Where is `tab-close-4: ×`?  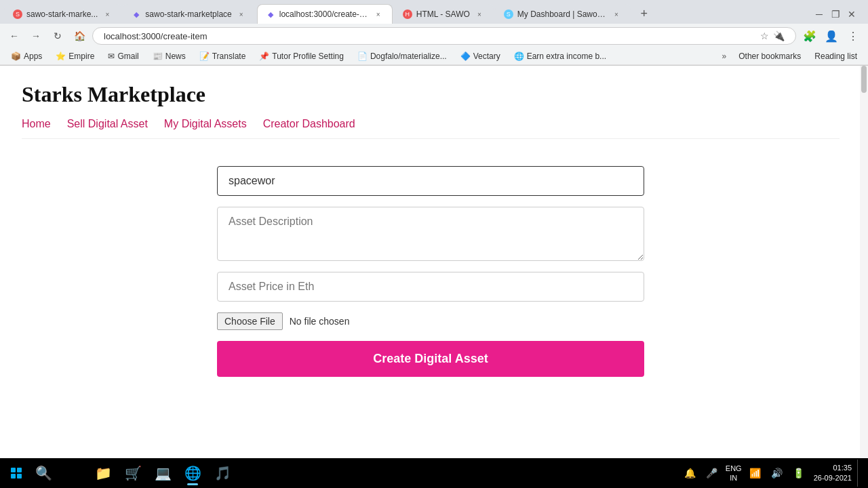 tab-close-4: × is located at coordinates (479, 14).